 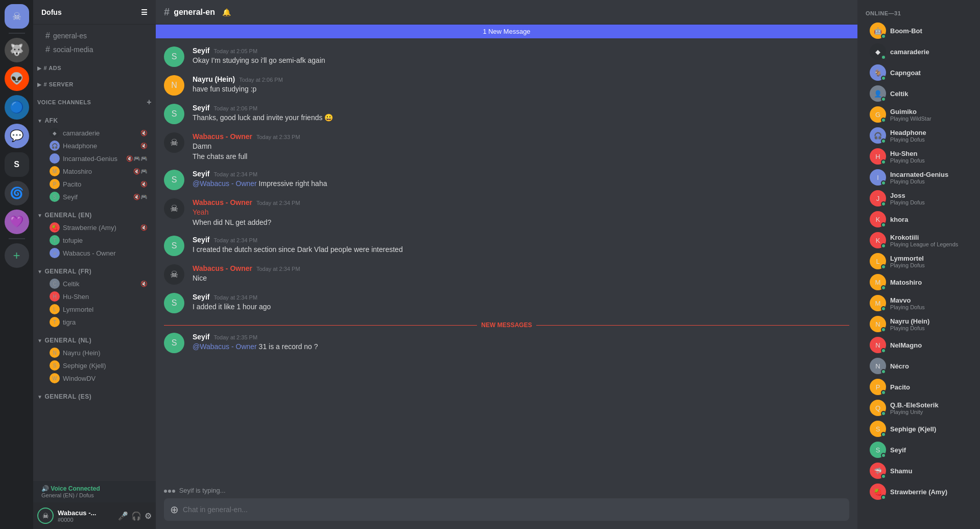 What do you see at coordinates (17, 107) in the screenshot?
I see `server-icon-blue: 🔵` at bounding box center [17, 107].